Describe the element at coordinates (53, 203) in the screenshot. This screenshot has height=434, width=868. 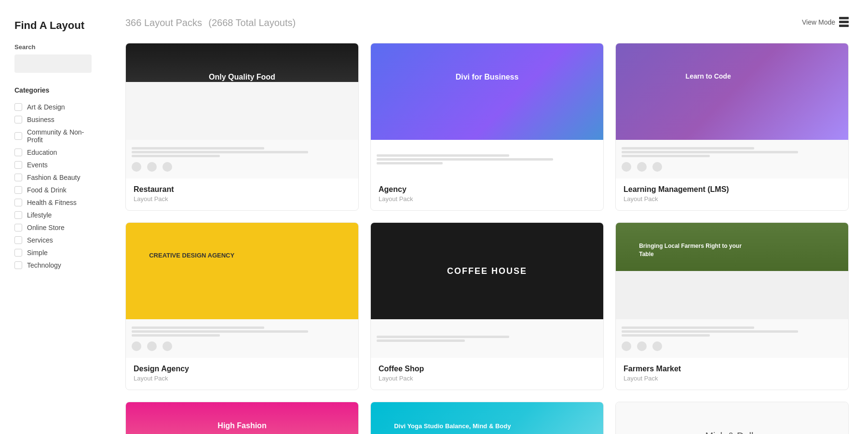
I see `category-item-health-fitness: Health & Fitness` at that location.